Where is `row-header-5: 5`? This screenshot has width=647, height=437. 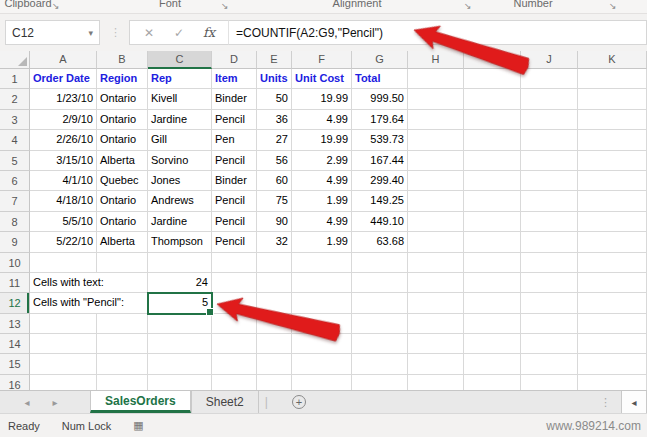
row-header-5: 5 is located at coordinates (15, 161).